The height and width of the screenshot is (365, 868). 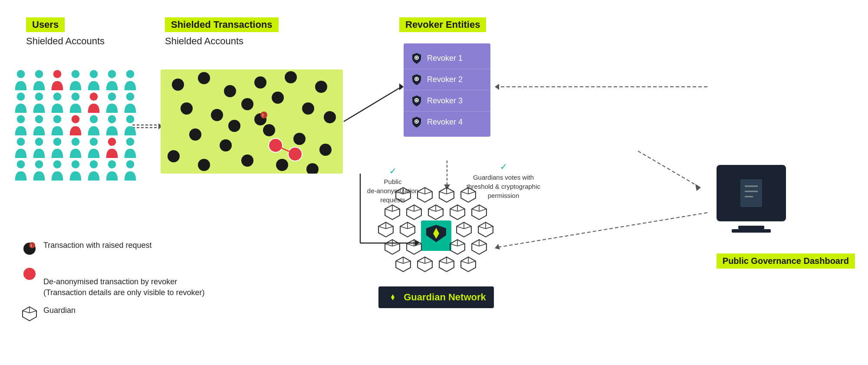 I want to click on users-subtitle: Shielded Accounts, so click(x=65, y=41).